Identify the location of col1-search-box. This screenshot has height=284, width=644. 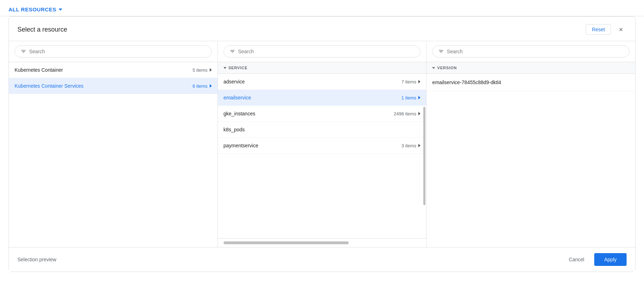
(113, 52).